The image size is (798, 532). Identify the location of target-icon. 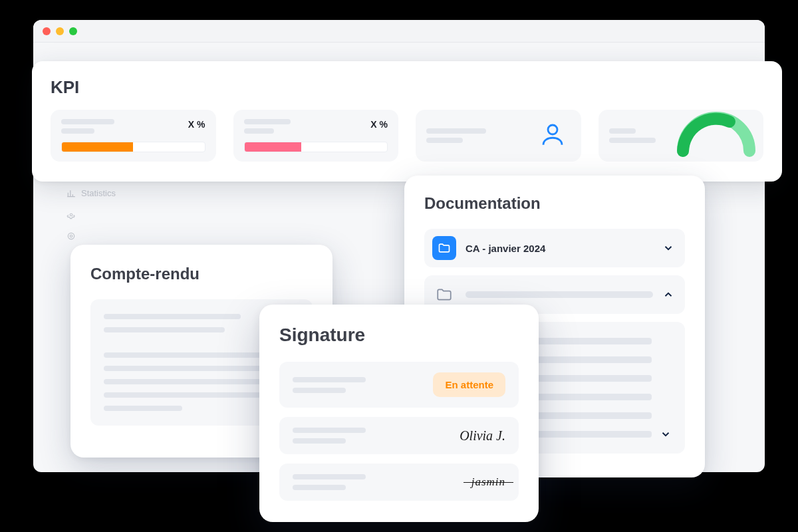
(71, 236).